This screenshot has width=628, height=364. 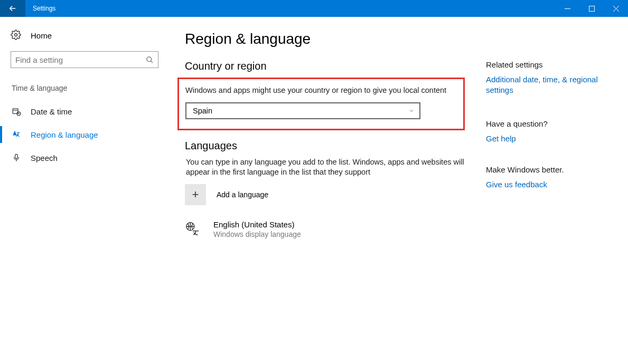 What do you see at coordinates (85, 60) in the screenshot?
I see `search-box` at bounding box center [85, 60].